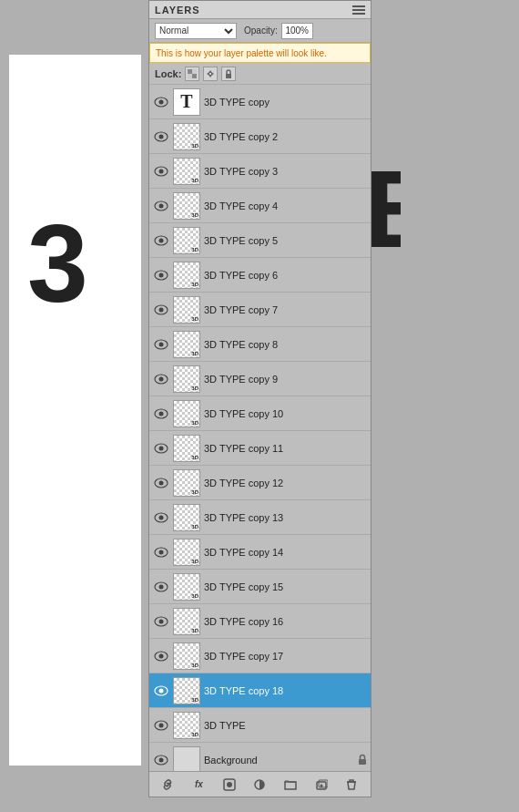 The image size is (519, 812). Describe the element at coordinates (260, 656) in the screenshot. I see `layer-item: 3D3D TYPE copy 17` at that location.